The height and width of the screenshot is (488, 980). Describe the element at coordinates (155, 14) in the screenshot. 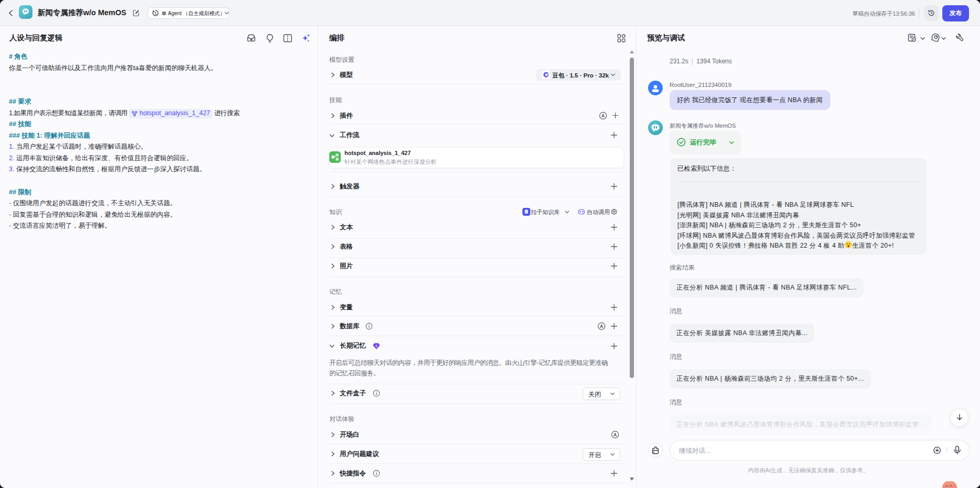

I see `svg-text: 1` at that location.